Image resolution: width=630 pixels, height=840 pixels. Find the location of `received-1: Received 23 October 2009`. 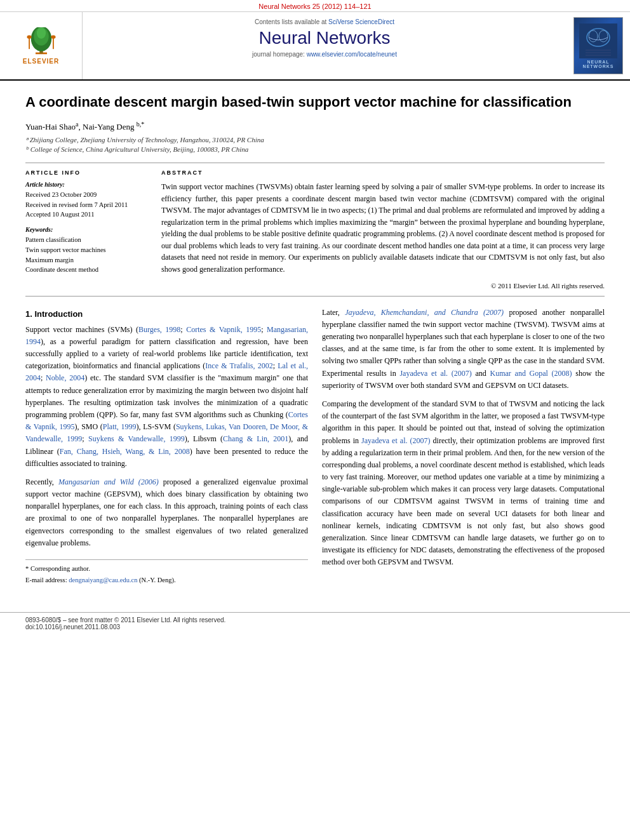

received-1: Received 23 October 2009 is located at coordinates (61, 194).